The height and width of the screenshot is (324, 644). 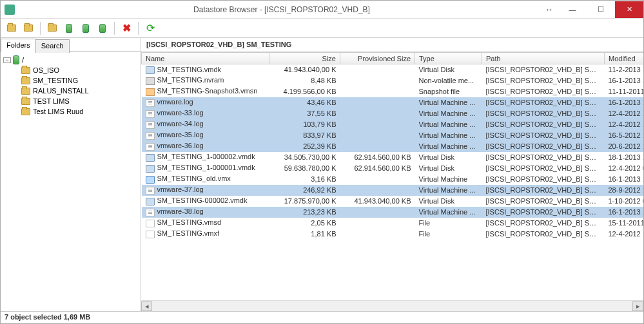 What do you see at coordinates (202, 200) in the screenshot?
I see `cell-name: SM_TESTING-000002.vmdk` at bounding box center [202, 200].